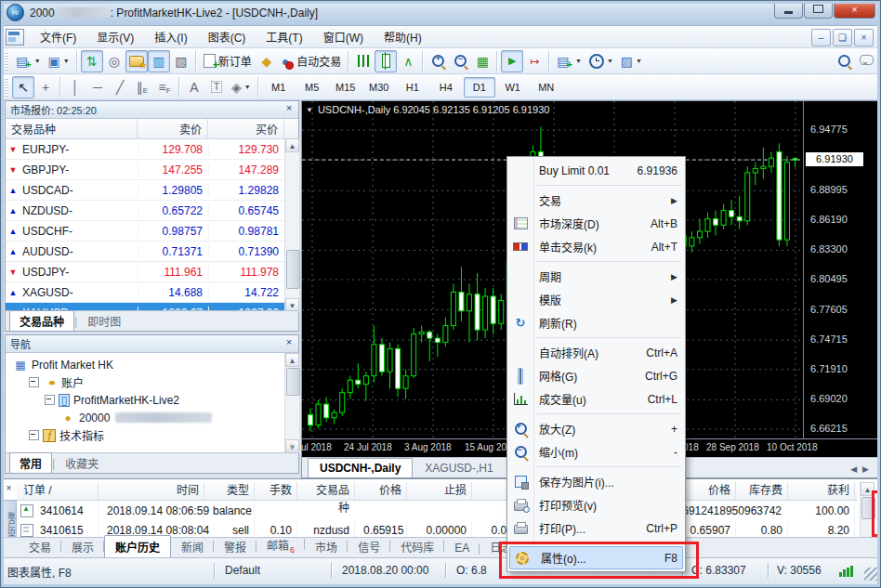 The height and width of the screenshot is (588, 881). What do you see at coordinates (284, 37) in the screenshot?
I see `menu-item-工具(T): 工具(T)` at bounding box center [284, 37].